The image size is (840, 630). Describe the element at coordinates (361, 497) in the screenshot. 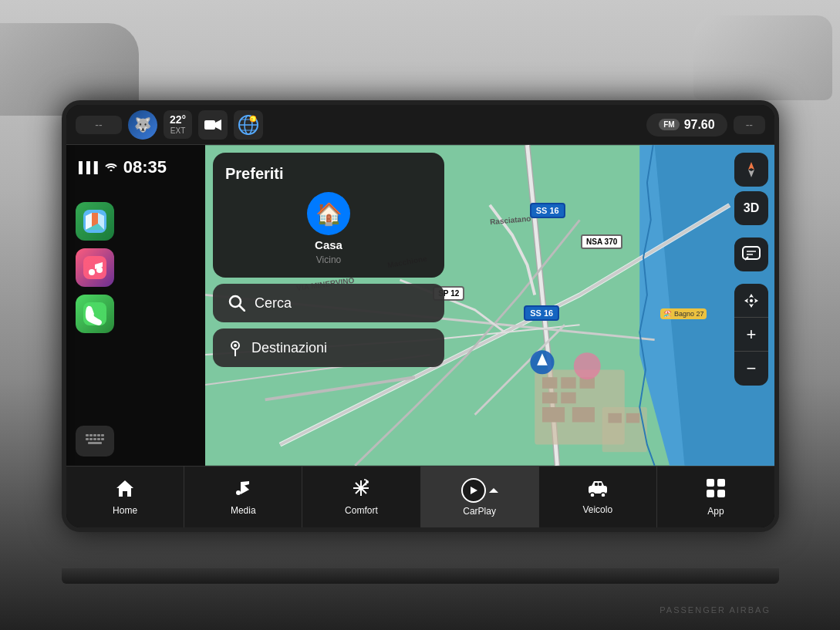

I see `nav-item-comfort: Comfort` at that location.